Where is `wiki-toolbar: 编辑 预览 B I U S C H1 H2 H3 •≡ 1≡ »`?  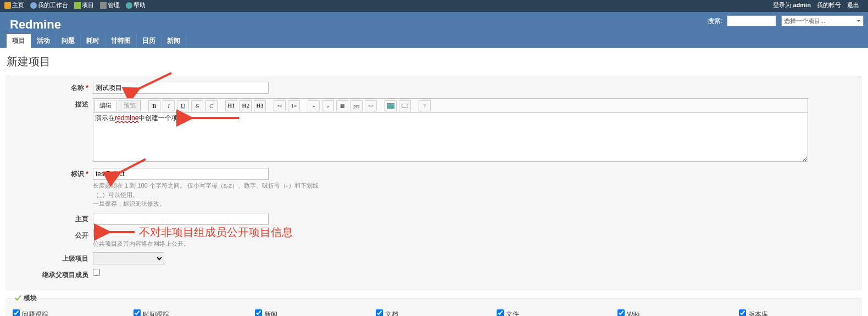
wiki-toolbar: 编辑 预览 B I U S C H1 H2 H3 •≡ 1≡ » is located at coordinates (450, 105).